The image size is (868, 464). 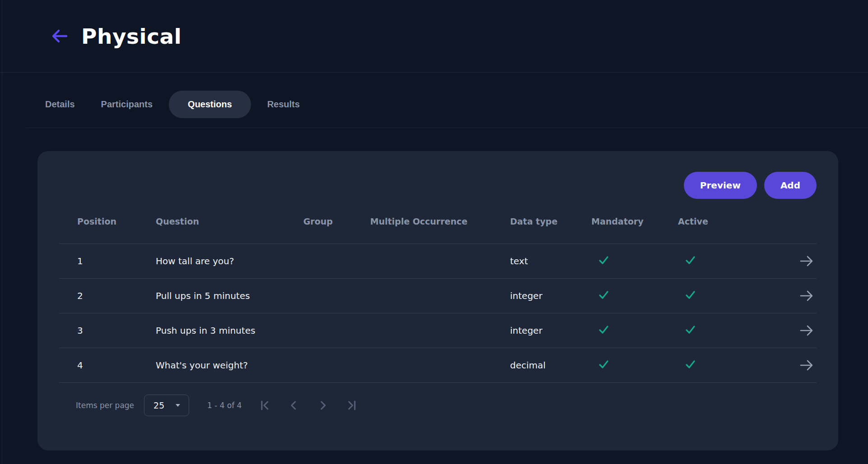 I want to click on table-row: 2 Pull ups in 5 minutes integer, so click(x=438, y=296).